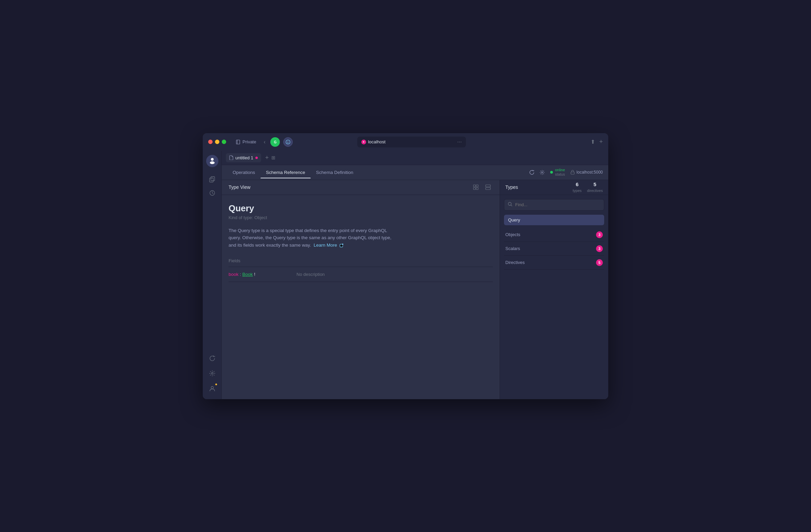 This screenshot has height=532, width=811. What do you see at coordinates (246, 142) in the screenshot?
I see `private-button: Private` at bounding box center [246, 142].